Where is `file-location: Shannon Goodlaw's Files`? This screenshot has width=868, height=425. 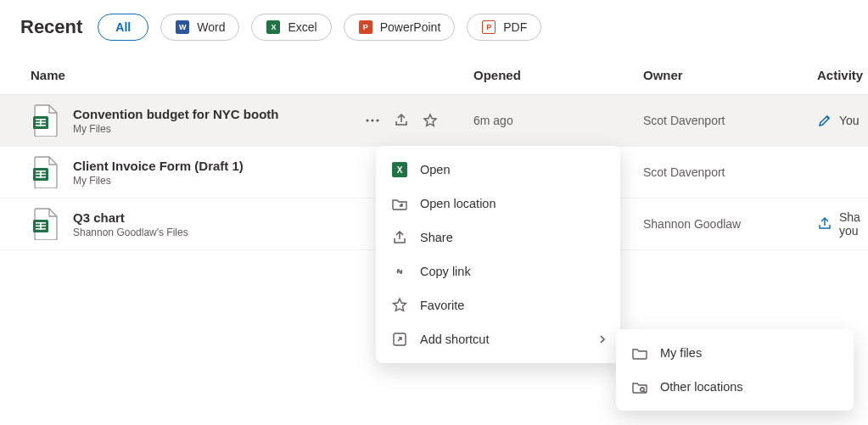
file-location: Shannon Goodlaw's Files is located at coordinates (131, 232).